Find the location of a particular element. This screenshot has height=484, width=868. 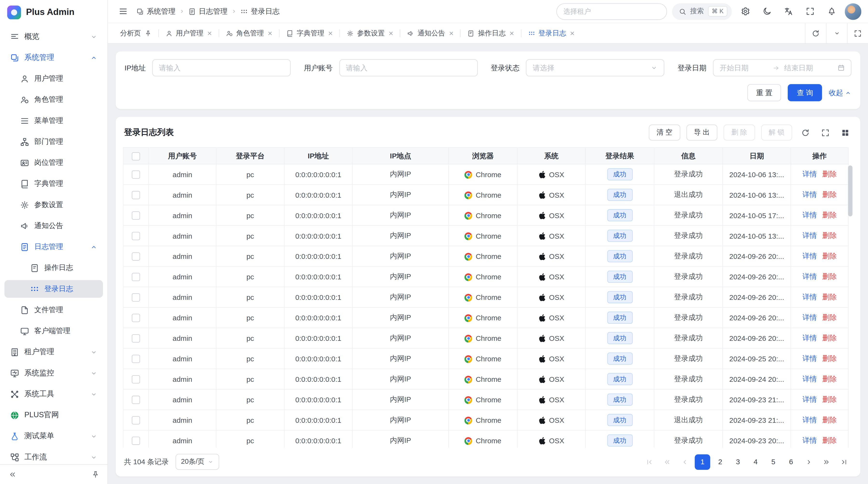

delete-button: 删 除 is located at coordinates (739, 133).